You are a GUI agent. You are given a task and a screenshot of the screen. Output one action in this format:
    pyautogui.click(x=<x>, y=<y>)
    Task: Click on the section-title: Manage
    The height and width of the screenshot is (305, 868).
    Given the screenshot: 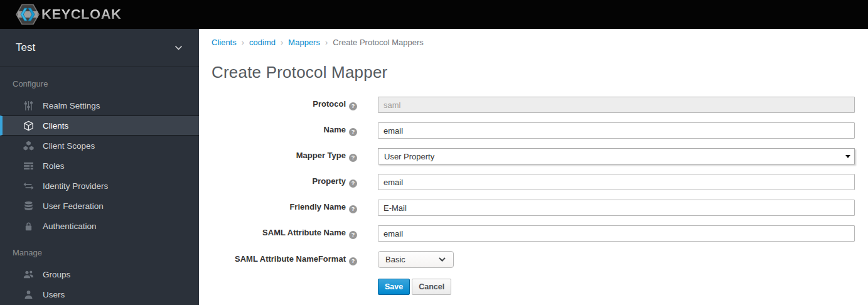 What is the action you would take?
    pyautogui.click(x=99, y=250)
    